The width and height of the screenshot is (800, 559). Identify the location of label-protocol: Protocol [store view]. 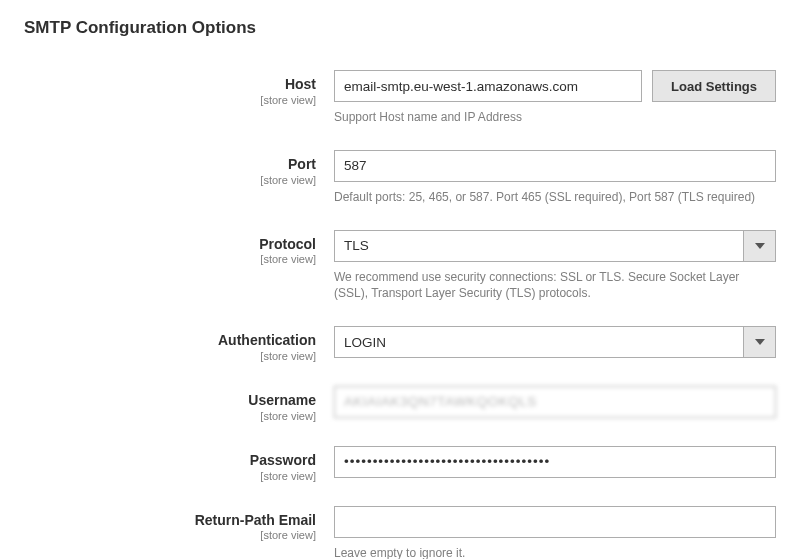
(179, 248).